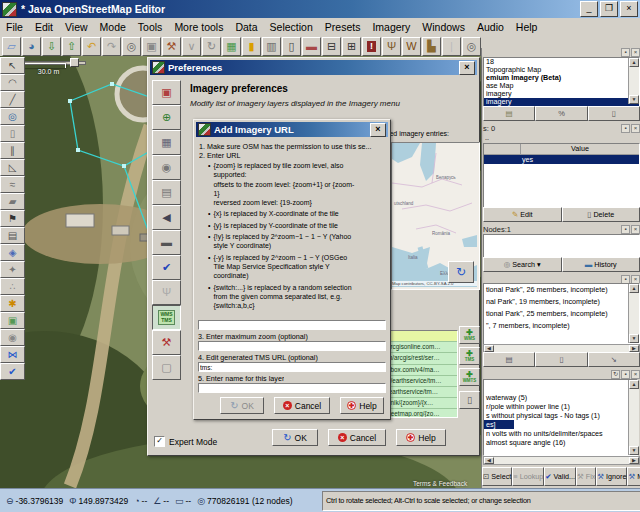 The width and height of the screenshot is (640, 512). Describe the element at coordinates (292, 367) in the screenshot. I see `tms-url-input` at that location.